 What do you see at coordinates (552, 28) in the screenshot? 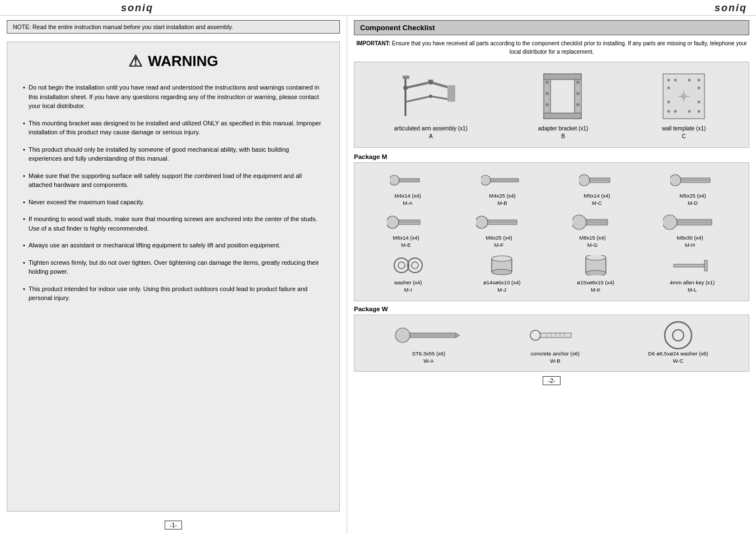
I see `checklist-header: Component Checklist` at bounding box center [552, 28].